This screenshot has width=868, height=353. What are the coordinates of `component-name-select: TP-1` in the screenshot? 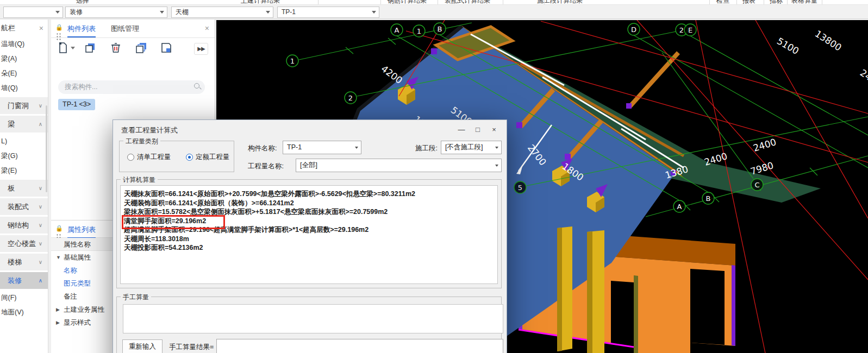 It's located at (322, 148).